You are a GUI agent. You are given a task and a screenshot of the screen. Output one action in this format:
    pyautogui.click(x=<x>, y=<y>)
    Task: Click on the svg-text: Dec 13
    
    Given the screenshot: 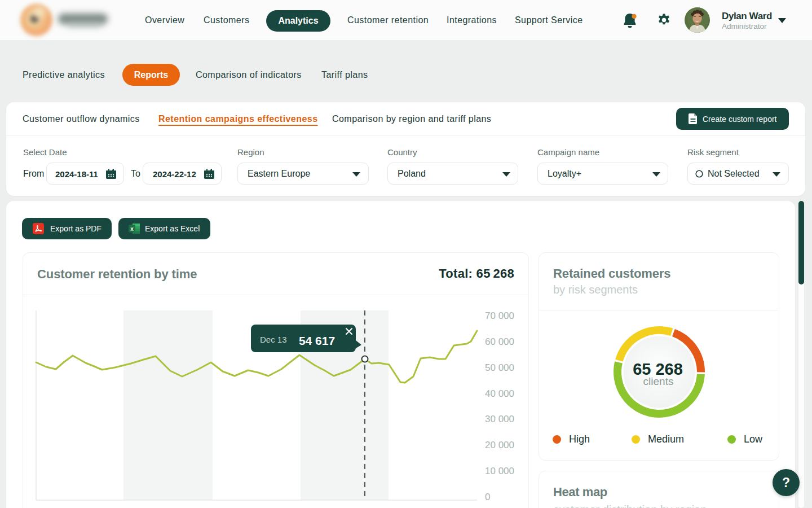 What is the action you would take?
    pyautogui.click(x=273, y=340)
    